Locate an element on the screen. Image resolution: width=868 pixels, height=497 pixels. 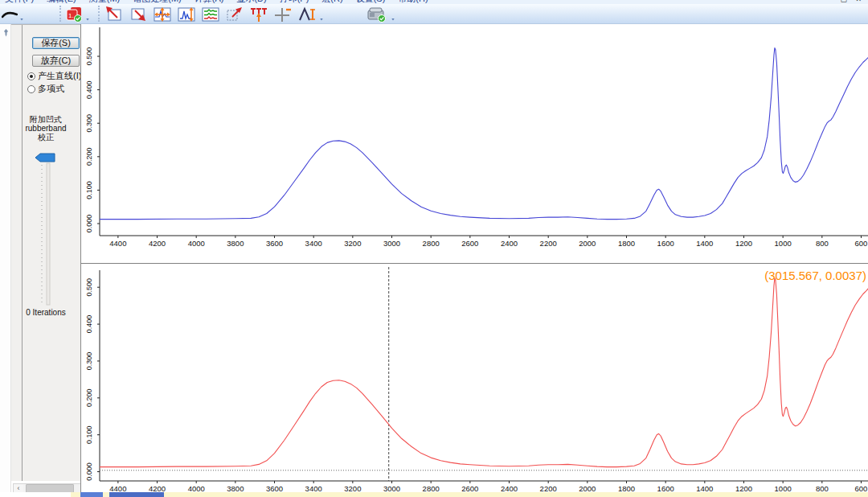
dock-strip is located at coordinates (6, 258).